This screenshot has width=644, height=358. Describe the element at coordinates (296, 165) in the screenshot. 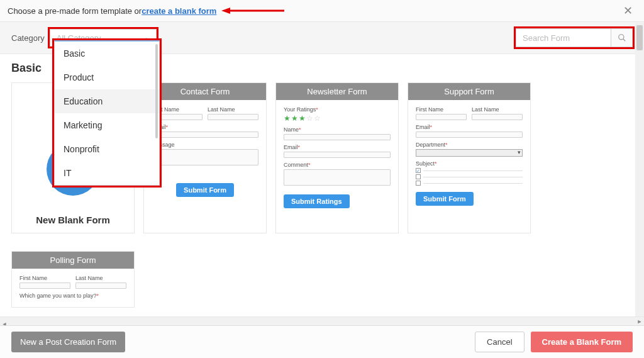

I see `field-label: Comment` at that location.